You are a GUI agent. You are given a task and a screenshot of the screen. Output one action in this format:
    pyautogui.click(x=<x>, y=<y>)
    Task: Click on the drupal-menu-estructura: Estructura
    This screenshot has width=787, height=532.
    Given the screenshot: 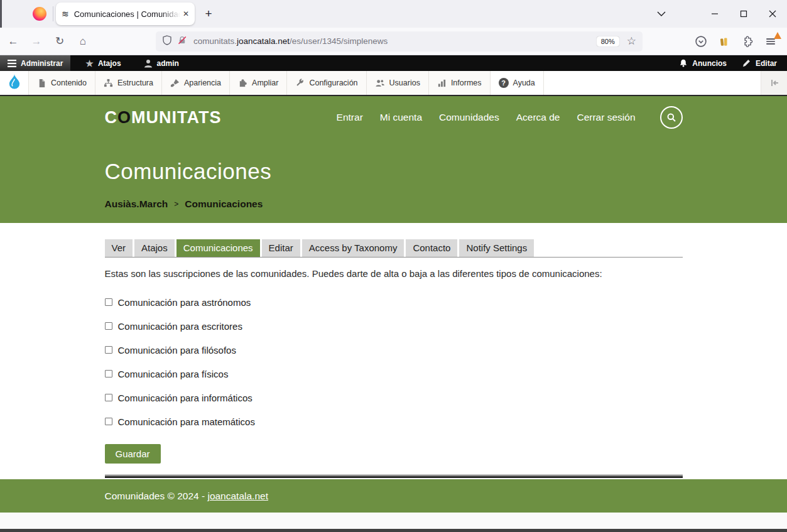 What is the action you would take?
    pyautogui.click(x=129, y=83)
    